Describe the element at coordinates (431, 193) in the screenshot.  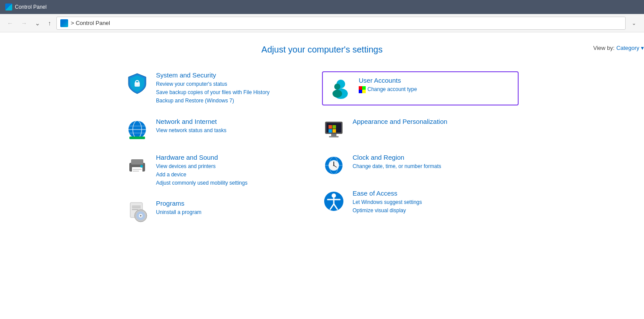
I see `ease-title: Ease of Access` at that location.